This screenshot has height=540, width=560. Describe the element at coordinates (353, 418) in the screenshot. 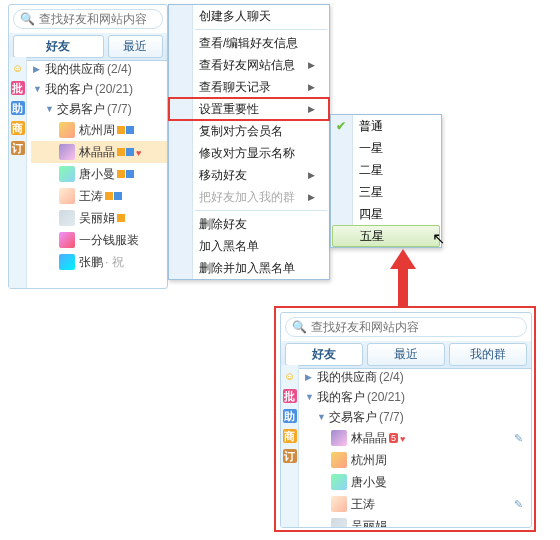

I see `group-label: 交易客户` at that location.